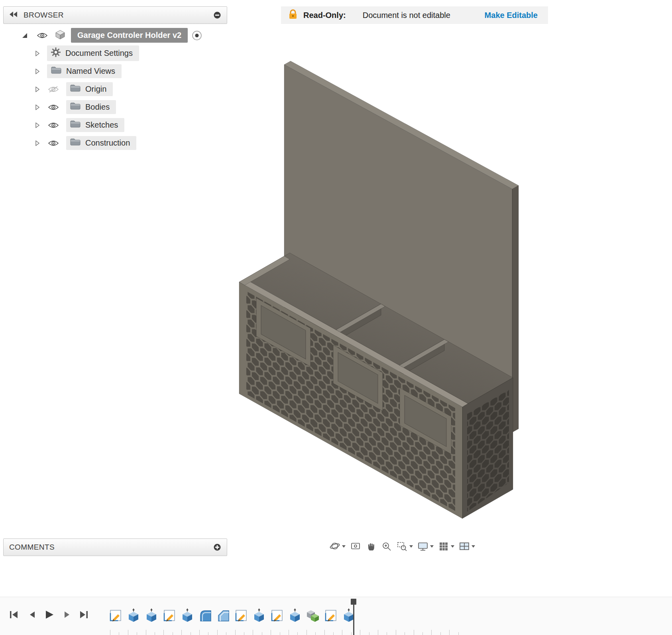 The width and height of the screenshot is (672, 635). What do you see at coordinates (415, 15) in the screenshot?
I see `readonly-banner: Read-Only: Document is not editable Make…` at bounding box center [415, 15].